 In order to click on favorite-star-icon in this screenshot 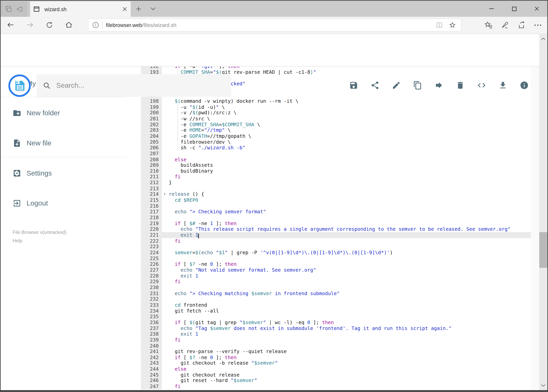, I will do `click(453, 25)`.